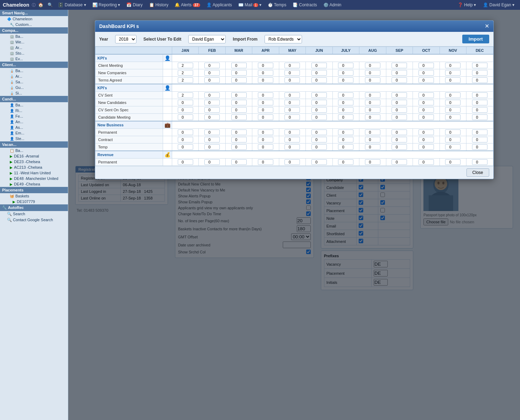 The width and height of the screenshot is (520, 420). What do you see at coordinates (266, 110) in the screenshot?
I see `kpi-cv-on-spec-apr` at bounding box center [266, 110].